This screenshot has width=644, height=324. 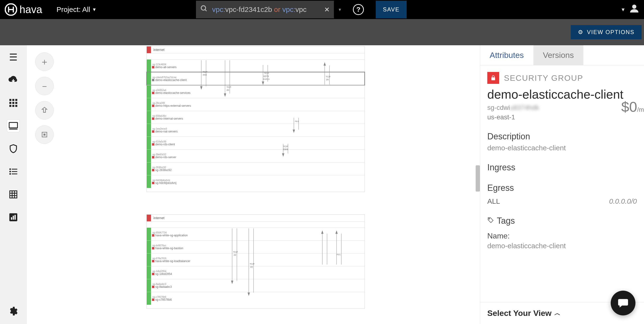 What do you see at coordinates (478, 178) in the screenshot?
I see `canvas-scrollbar` at bounding box center [478, 178].